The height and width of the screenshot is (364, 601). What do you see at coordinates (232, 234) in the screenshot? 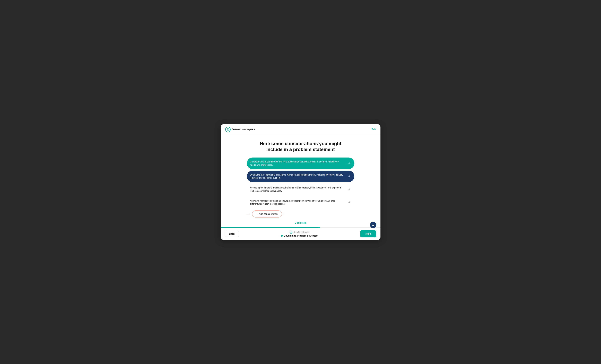
I see `back-button: Back` at bounding box center [232, 234].